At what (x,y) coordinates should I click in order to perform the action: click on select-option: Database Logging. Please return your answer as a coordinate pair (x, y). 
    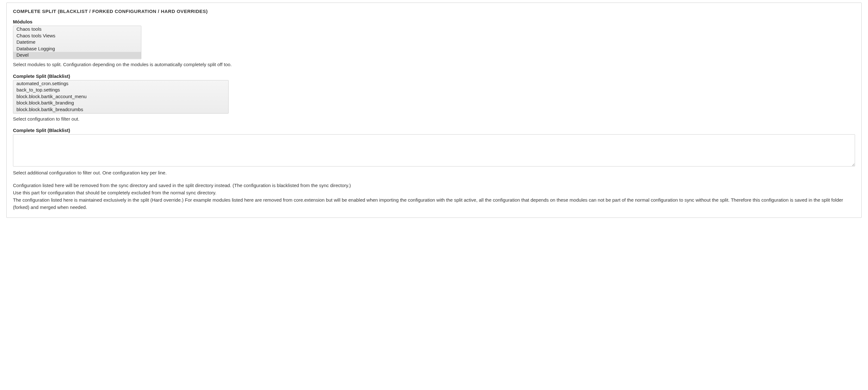
    Looking at the image, I should click on (77, 49).